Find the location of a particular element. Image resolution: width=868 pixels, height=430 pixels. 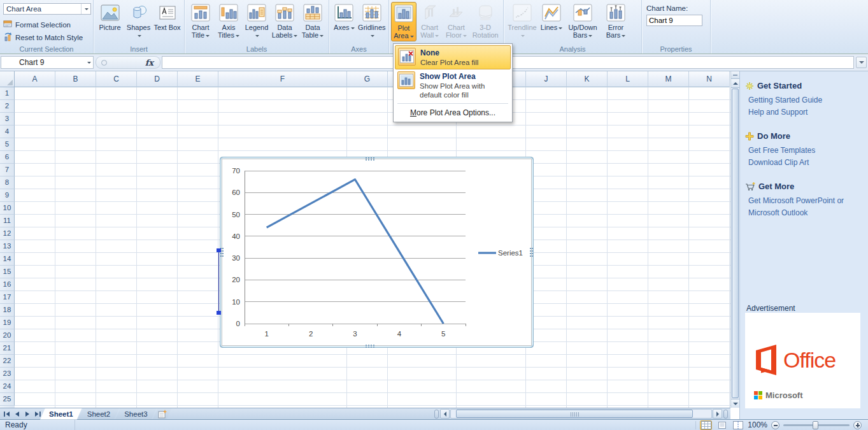

scroll-up-button is located at coordinates (735, 83).